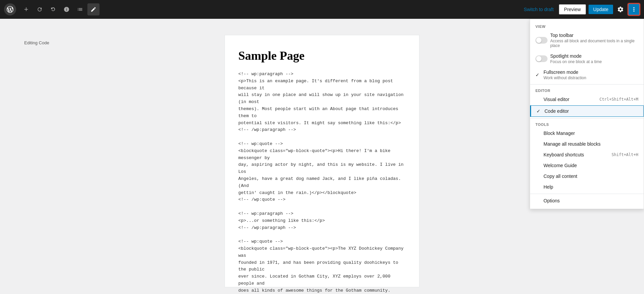 This screenshot has width=644, height=294. Describe the element at coordinates (322, 56) in the screenshot. I see `page-title: Sample Page` at that location.